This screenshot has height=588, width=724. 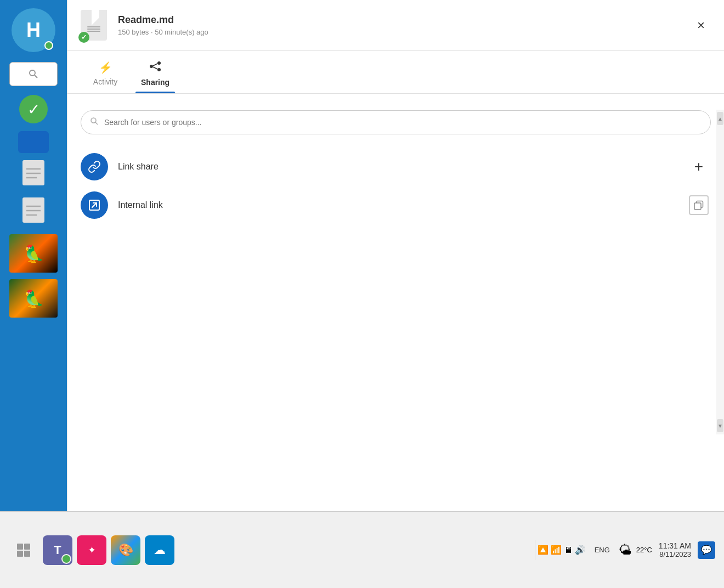 I want to click on notification-button: 💬, so click(x=706, y=550).